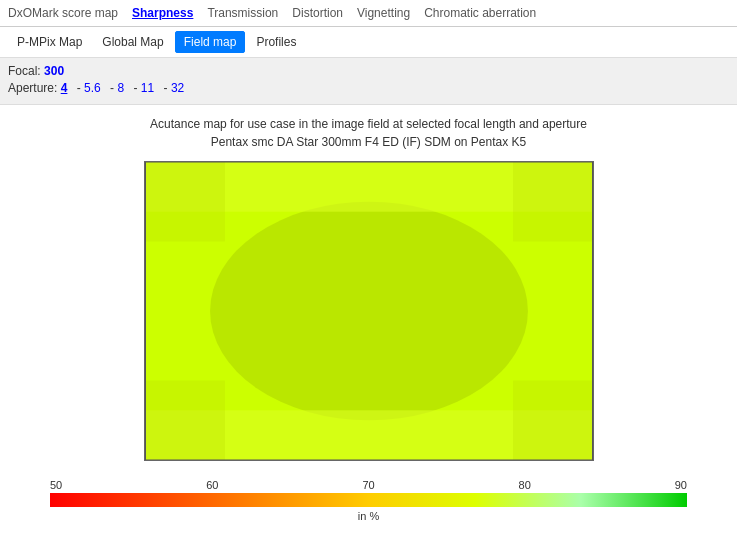 This screenshot has height=552, width=737. Describe the element at coordinates (368, 142) in the screenshot. I see `chart-title-line2: Pentax smc DA Star 300mm F4 ED (IF) SDM …` at that location.